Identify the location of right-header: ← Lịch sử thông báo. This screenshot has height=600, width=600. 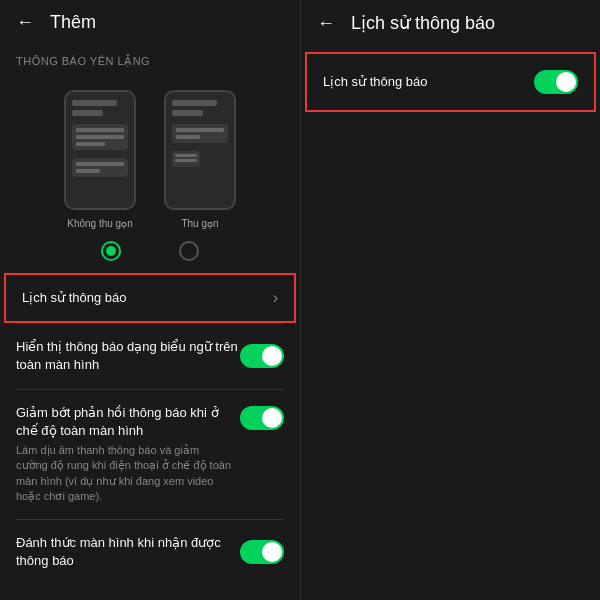
(450, 23).